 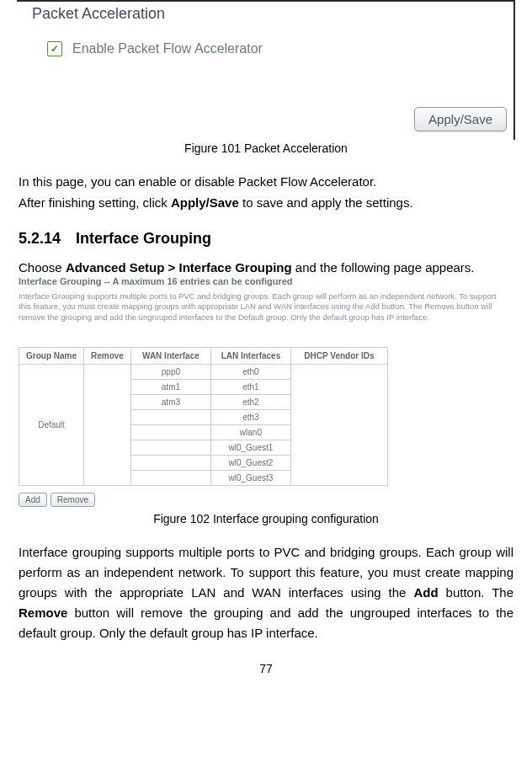 What do you see at coordinates (266, 281) in the screenshot?
I see `grouping-title: Interface Grouping -- A maximum 16 entri…` at bounding box center [266, 281].